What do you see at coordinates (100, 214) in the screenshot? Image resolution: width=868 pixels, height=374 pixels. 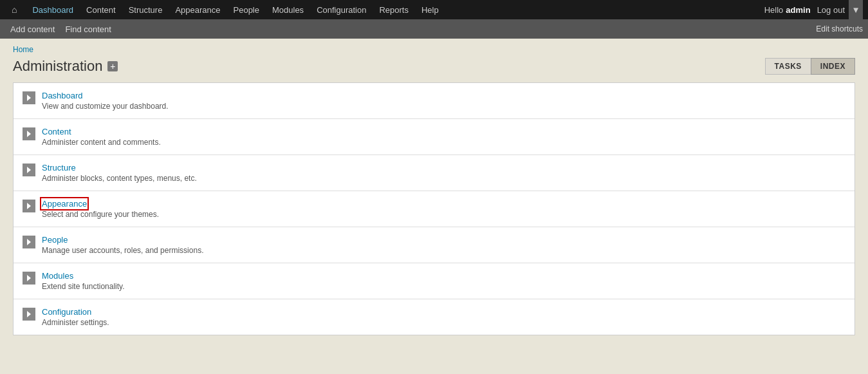 I see `appearance-description: Select and configure your themes.` at bounding box center [100, 214].